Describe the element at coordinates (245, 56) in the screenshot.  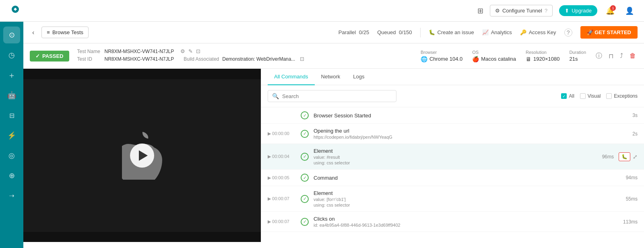
I see `test-meta: Test Name NR8XM-MSHXC-VW741-N7JLP ⚙ ✎ ⊡ …` at that location.